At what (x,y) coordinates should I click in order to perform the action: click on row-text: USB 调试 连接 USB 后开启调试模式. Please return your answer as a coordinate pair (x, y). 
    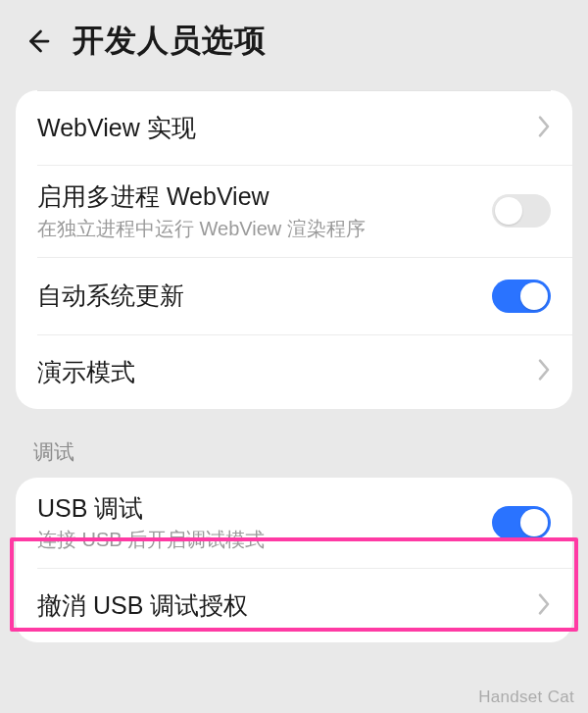
    Looking at the image, I should click on (260, 523).